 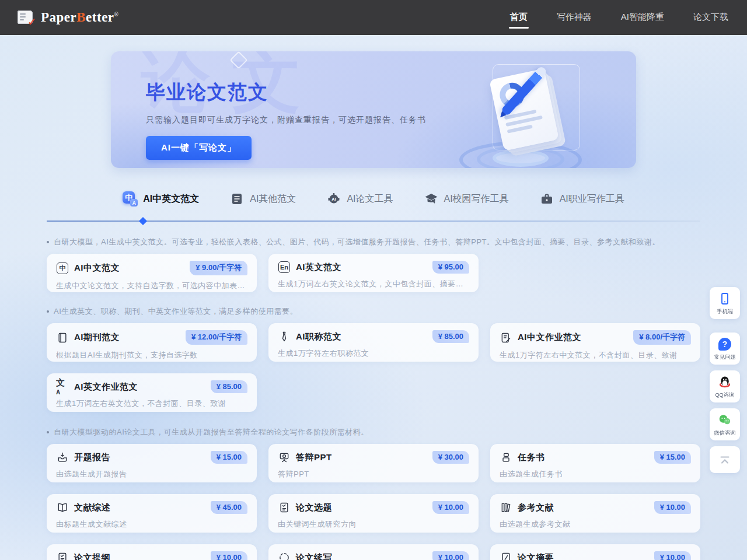 What do you see at coordinates (506, 457) in the screenshot?
I see `tasks-icon` at bounding box center [506, 457].